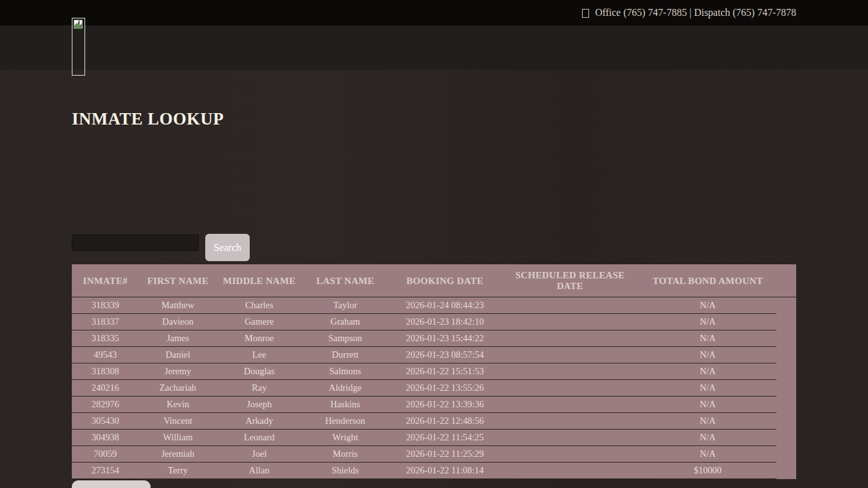 The image size is (868, 488). I want to click on phone-icon, so click(586, 13).